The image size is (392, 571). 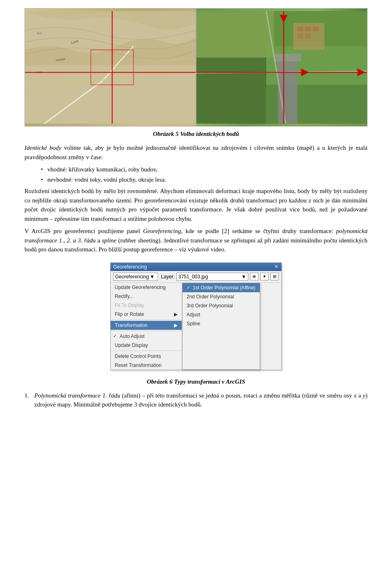 What do you see at coordinates (146, 345) in the screenshot?
I see `menu-item-update-display: Update Display` at bounding box center [146, 345].